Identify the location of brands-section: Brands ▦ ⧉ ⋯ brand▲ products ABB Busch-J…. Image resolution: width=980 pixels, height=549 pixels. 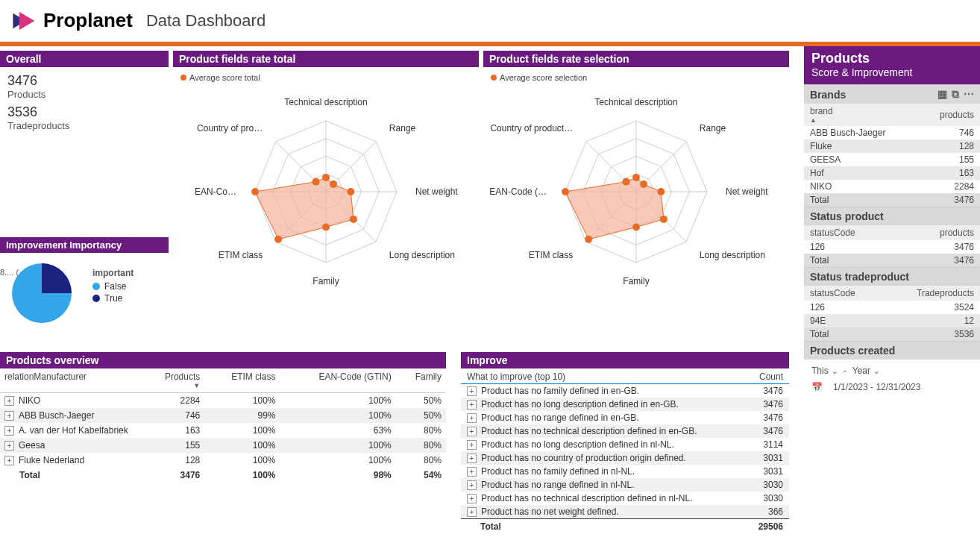
(892, 145).